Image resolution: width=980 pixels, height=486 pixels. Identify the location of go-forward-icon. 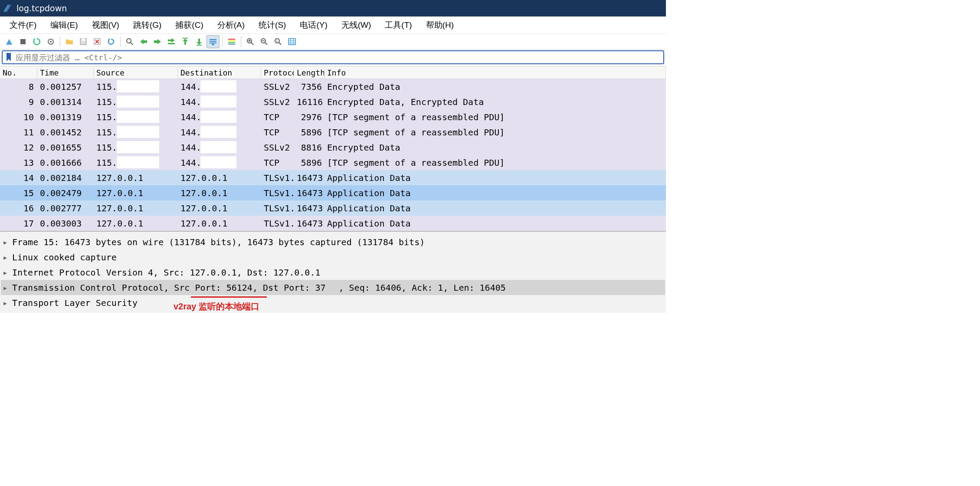
(157, 42).